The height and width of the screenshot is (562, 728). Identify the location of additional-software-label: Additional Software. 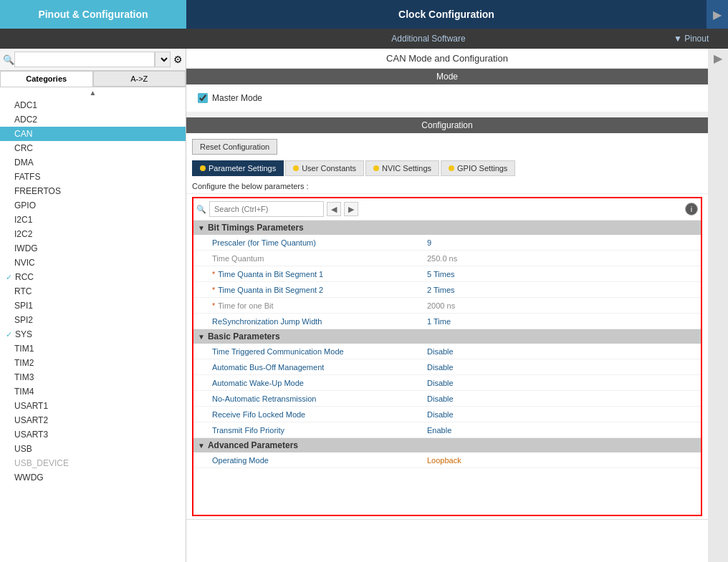
(428, 39).